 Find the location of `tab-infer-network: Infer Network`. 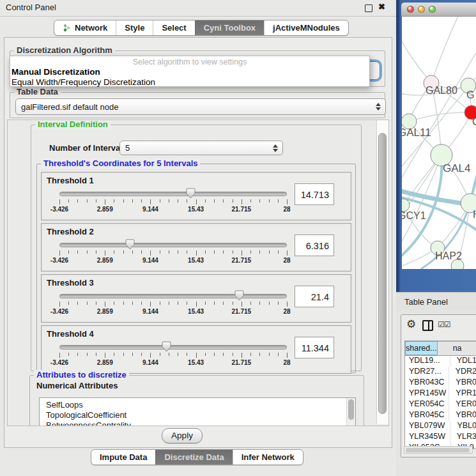

tab-infer-network: Infer Network is located at coordinates (268, 457).